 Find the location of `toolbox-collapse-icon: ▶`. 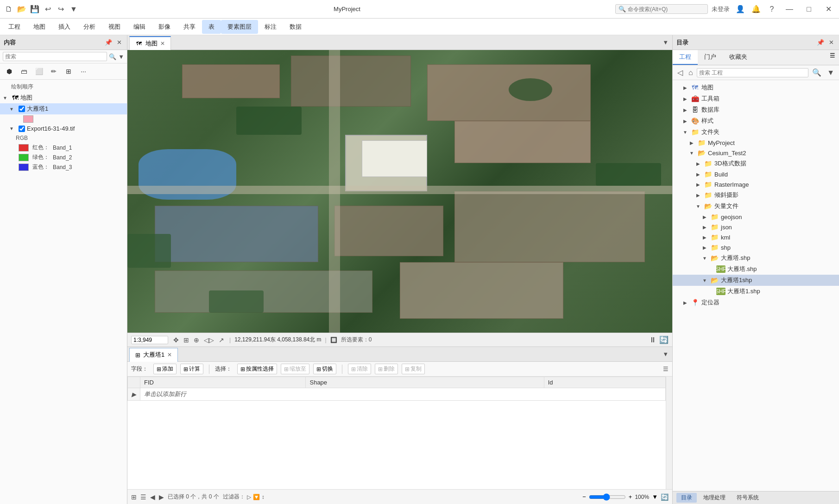

toolbox-collapse-icon: ▶ is located at coordinates (685, 99).